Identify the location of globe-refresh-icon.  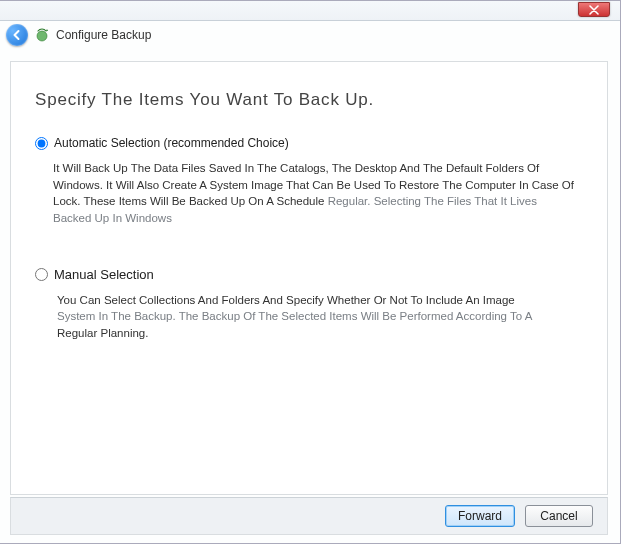
(42, 35).